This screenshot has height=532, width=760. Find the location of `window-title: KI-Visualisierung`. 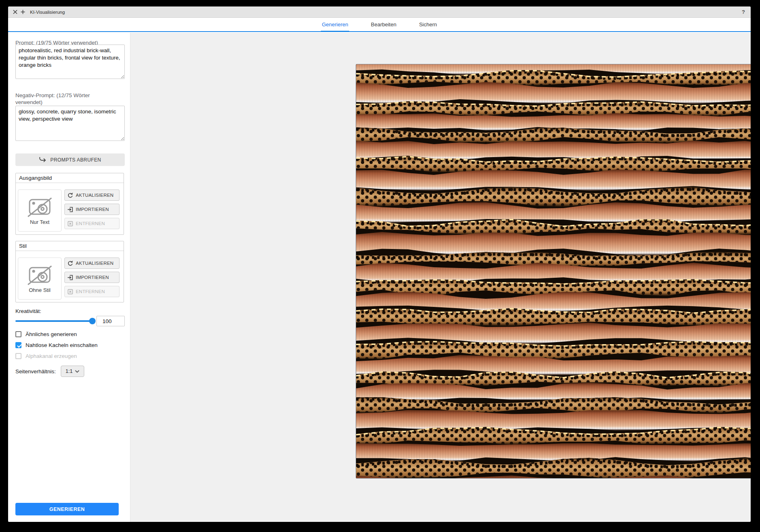

window-title: KI-Visualisierung is located at coordinates (47, 12).